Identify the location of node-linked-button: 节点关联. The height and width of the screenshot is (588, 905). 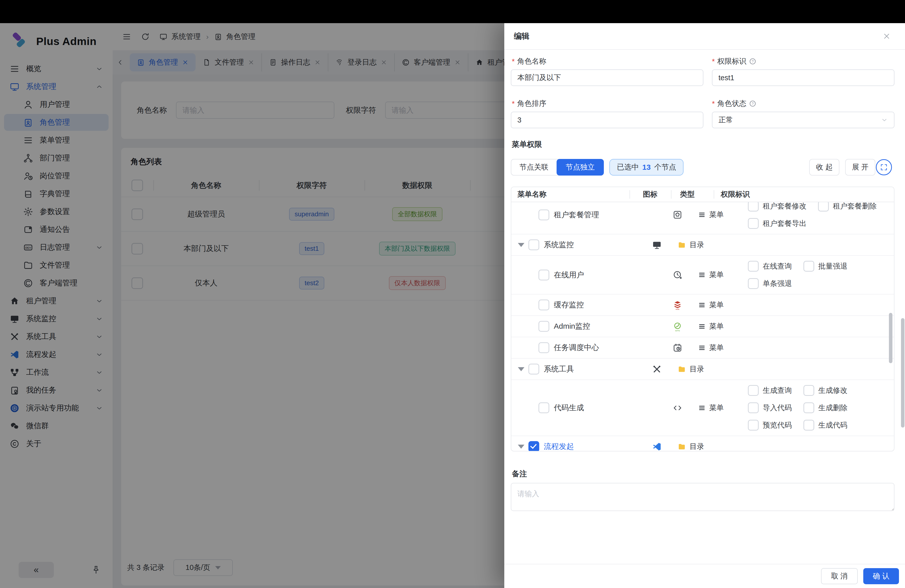
(534, 167).